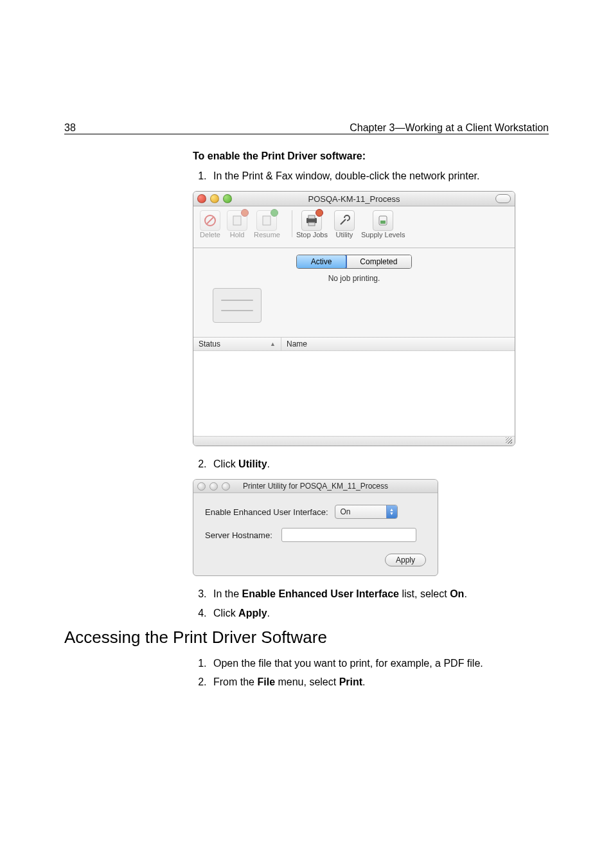 The image size is (613, 868). What do you see at coordinates (366, 512) in the screenshot?
I see `eeui-dropdown: On ▲▼` at bounding box center [366, 512].